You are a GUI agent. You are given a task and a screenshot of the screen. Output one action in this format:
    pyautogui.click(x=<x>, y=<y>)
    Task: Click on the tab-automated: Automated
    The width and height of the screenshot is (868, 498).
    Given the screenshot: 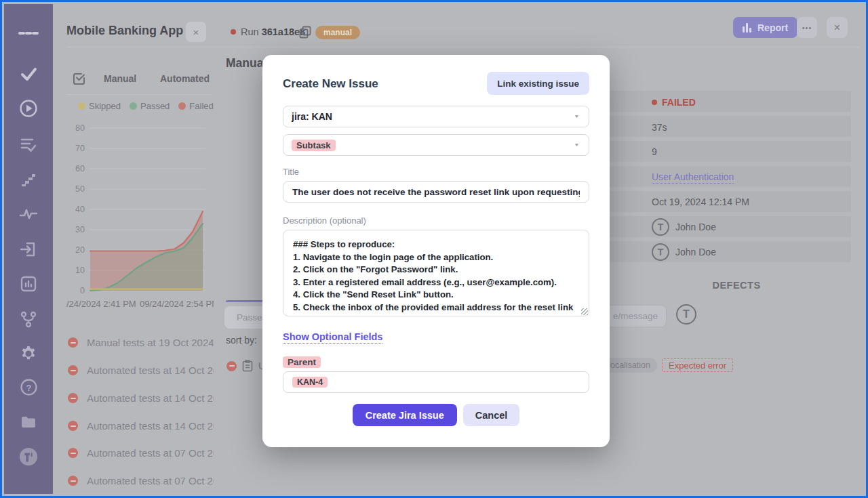 What is the action you would take?
    pyautogui.click(x=184, y=79)
    